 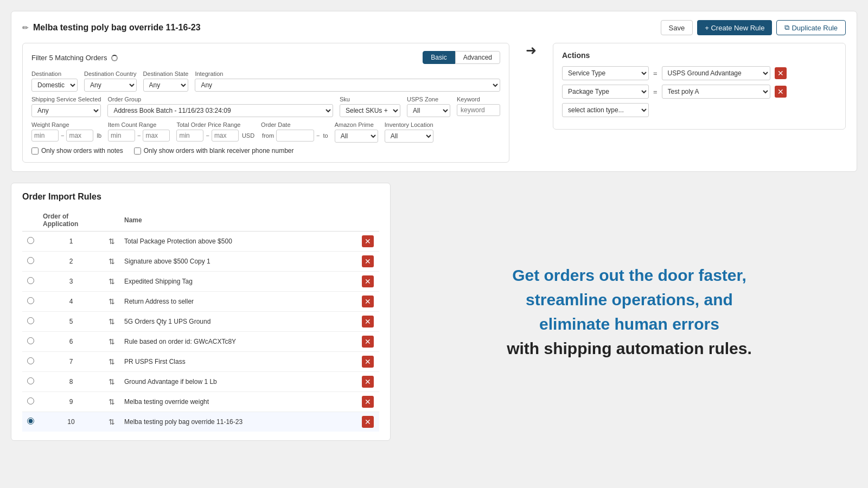 What do you see at coordinates (239, 422) in the screenshot?
I see `row-name-cell: Melba testing poly bag override 11-16-23` at bounding box center [239, 422].